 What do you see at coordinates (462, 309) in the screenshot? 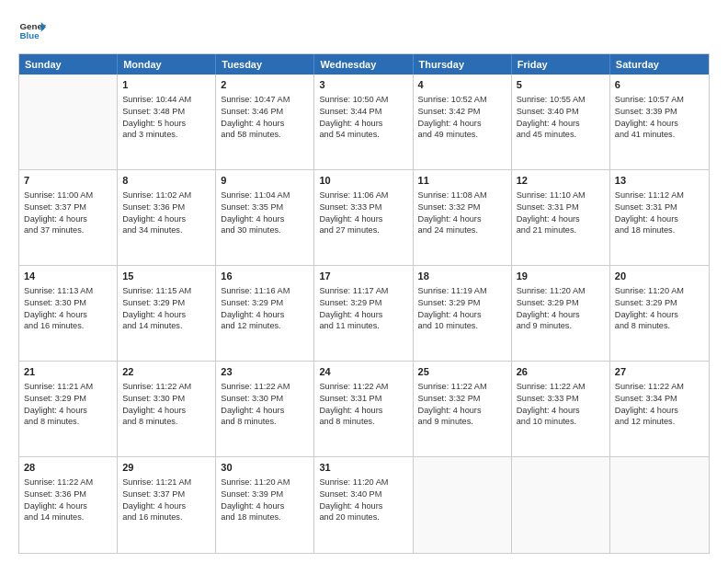
I see `cell-info: Sunrise: 11:19 AMSunset: 3:29 PMDaylight…` at bounding box center [462, 309].